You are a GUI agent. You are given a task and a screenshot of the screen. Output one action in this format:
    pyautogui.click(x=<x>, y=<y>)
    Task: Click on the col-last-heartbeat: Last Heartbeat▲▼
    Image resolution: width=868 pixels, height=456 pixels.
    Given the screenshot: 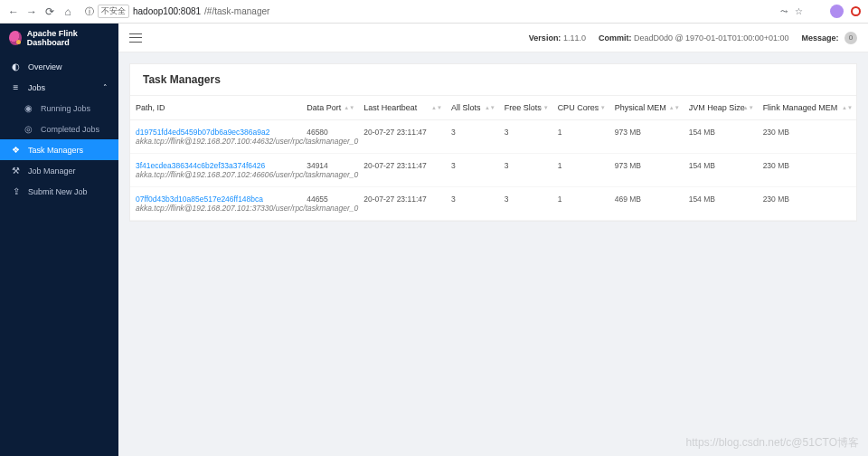 What is the action you would take?
    pyautogui.click(x=401, y=109)
    